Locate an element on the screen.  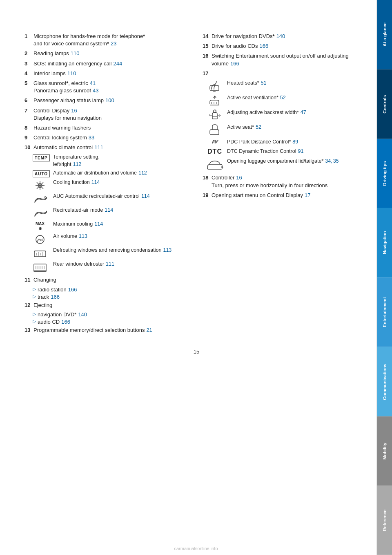
climate-max: MAX❄ Maximum cooling114 is located at coordinates (111, 226).